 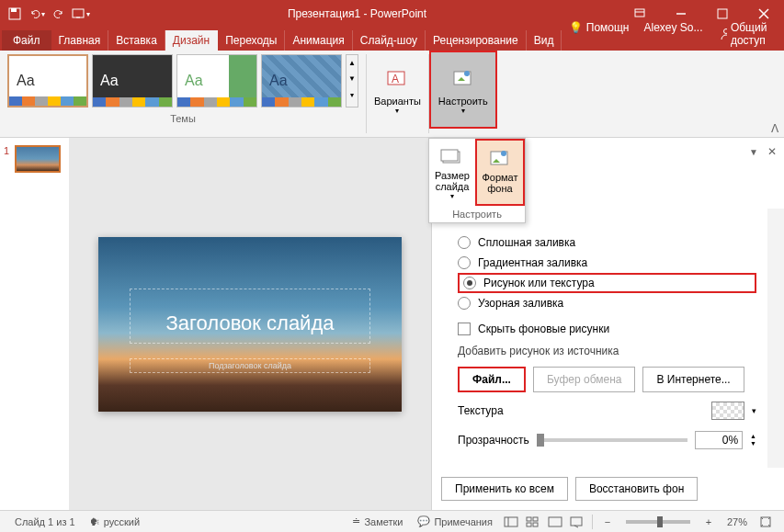 What do you see at coordinates (37, 14) in the screenshot?
I see `undo-button: ▾` at bounding box center [37, 14].